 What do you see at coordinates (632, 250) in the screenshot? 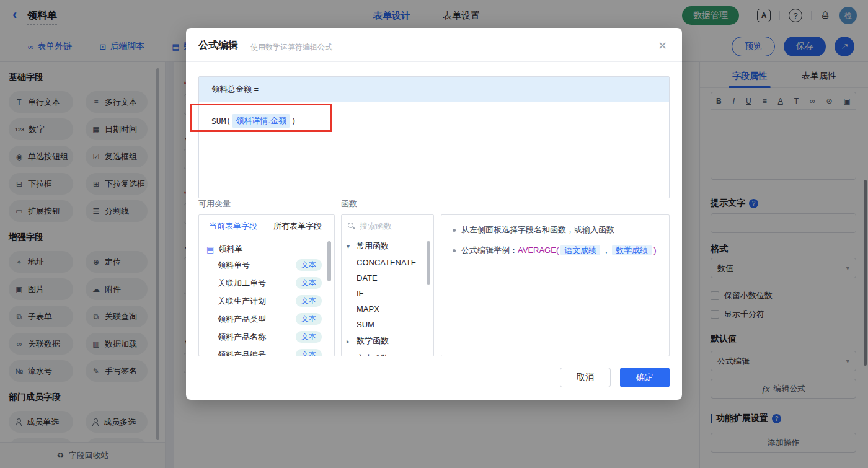
I see `help-token-math-score: 数学成绩` at bounding box center [632, 250].